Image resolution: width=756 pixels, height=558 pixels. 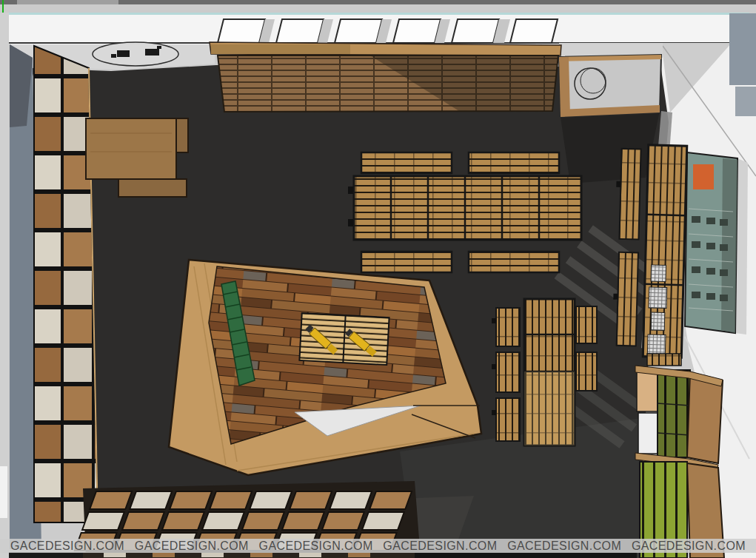 What do you see at coordinates (66, 284) in the screenshot?
I see `left-cubby-shelf` at bounding box center [66, 284].